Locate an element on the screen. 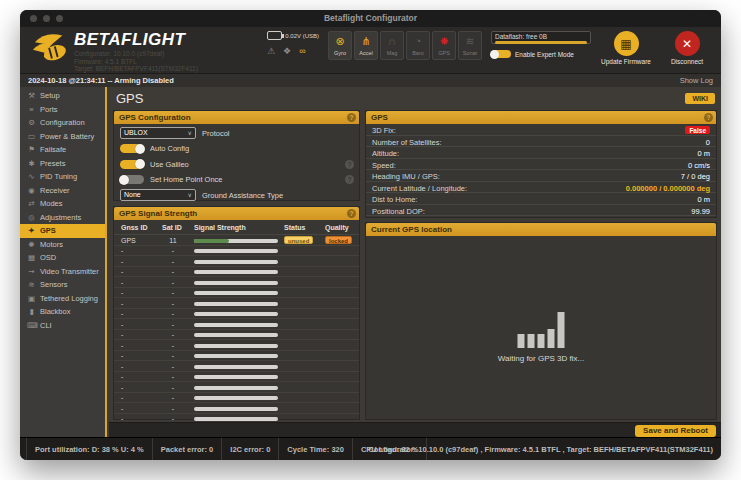 The width and height of the screenshot is (741, 480). close-window-button is located at coordinates (34, 18).